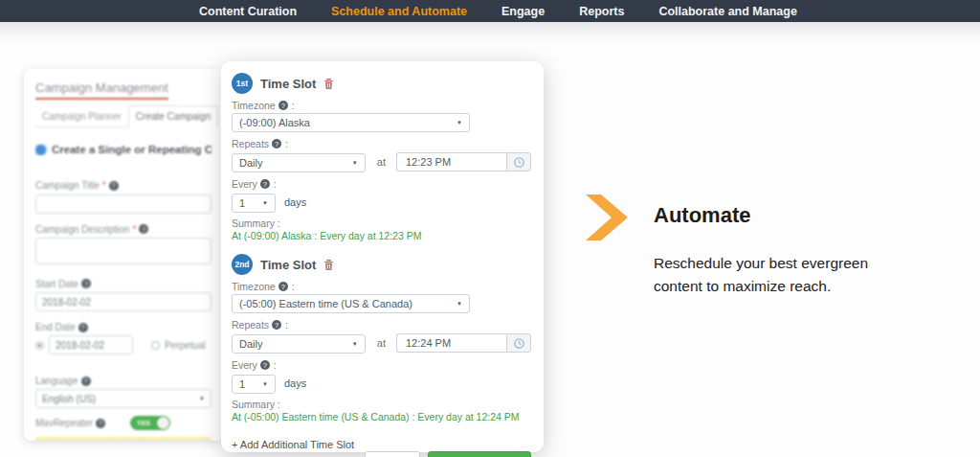  I want to click on summary-text: At (-05:00) Eastern time (US & Canada) :…, so click(381, 417).